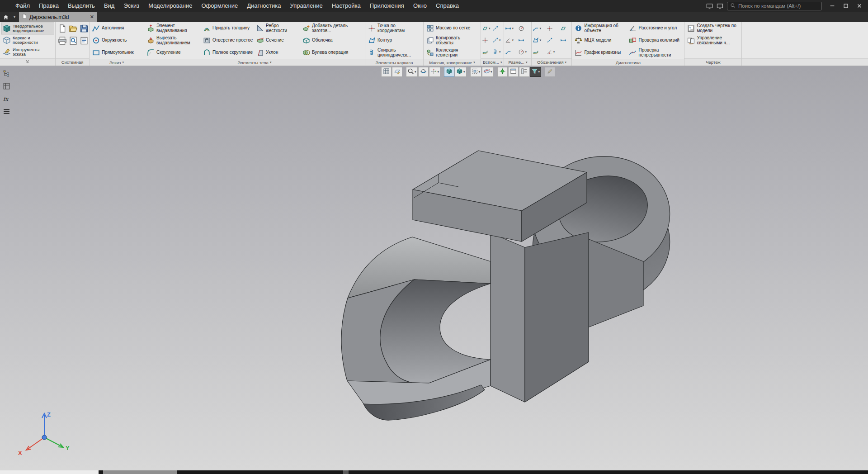  I want to click on menu-item-11: Окно, so click(420, 6).